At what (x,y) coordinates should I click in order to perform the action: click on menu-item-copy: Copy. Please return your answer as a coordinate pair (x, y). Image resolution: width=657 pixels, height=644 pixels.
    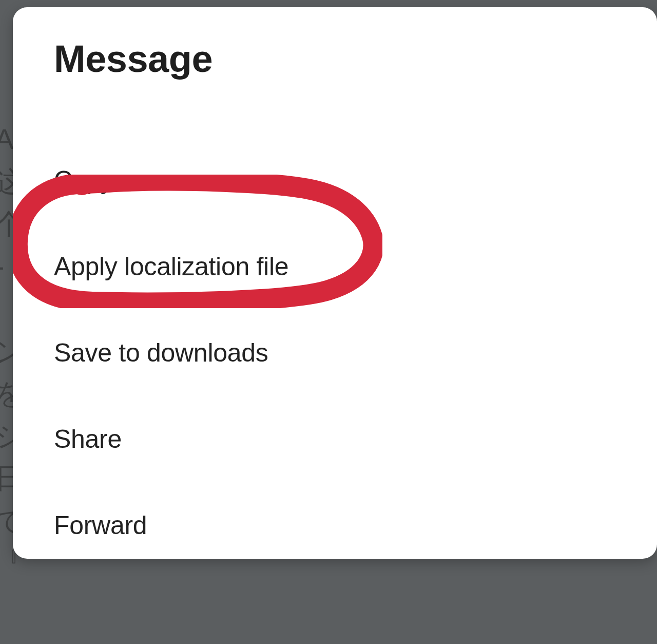
    Looking at the image, I should click on (335, 180).